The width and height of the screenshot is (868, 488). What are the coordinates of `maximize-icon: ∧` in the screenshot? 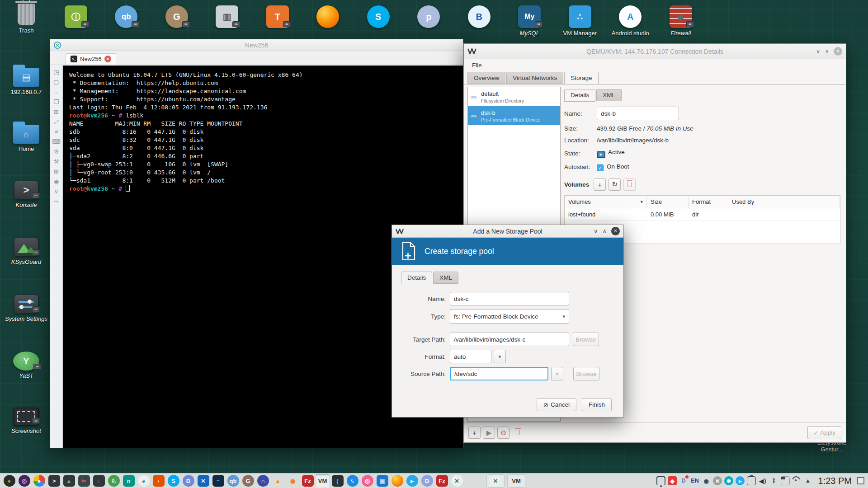 It's located at (604, 231).